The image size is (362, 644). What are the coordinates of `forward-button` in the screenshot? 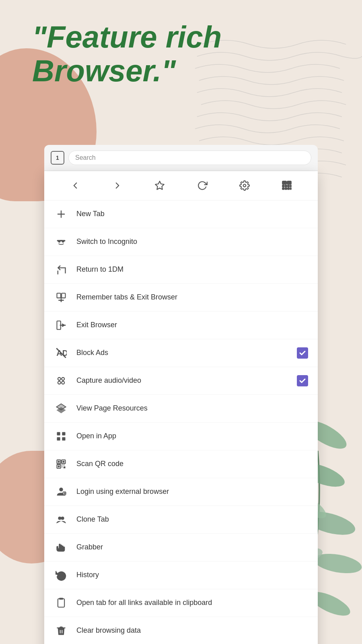 It's located at (117, 186).